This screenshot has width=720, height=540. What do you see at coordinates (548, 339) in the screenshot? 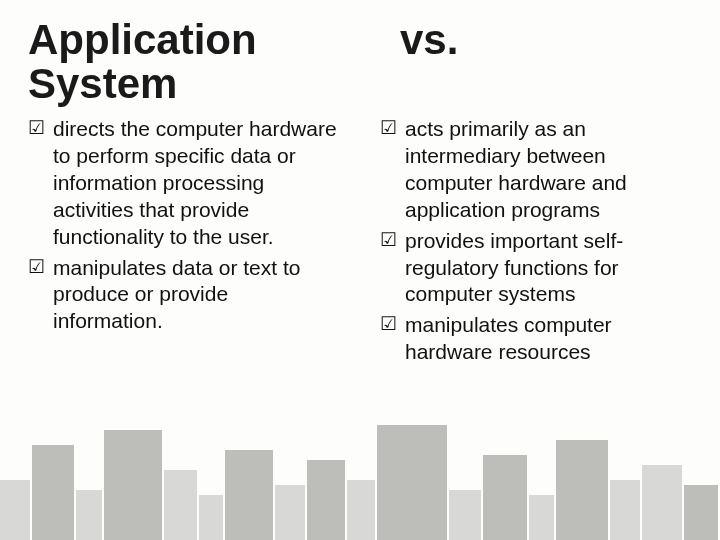
I see `bullet-text: manipulates computer hardware resources` at bounding box center [548, 339].